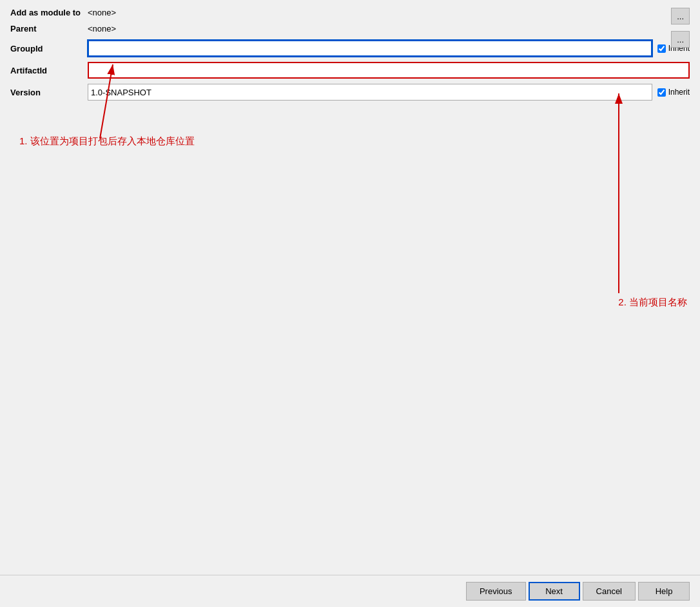 This screenshot has width=700, height=607. I want to click on version-label: Version, so click(49, 93).